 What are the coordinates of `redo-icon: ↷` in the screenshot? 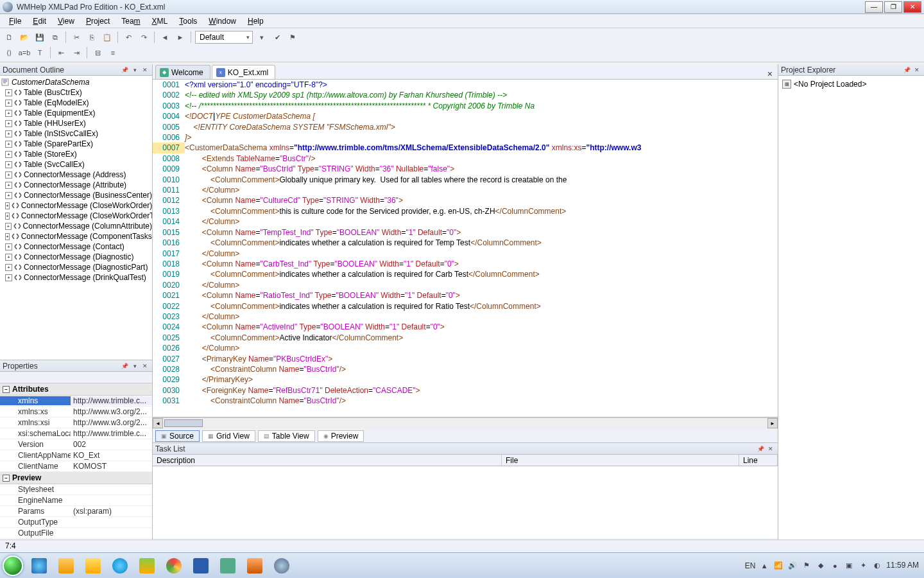 It's located at (144, 37).